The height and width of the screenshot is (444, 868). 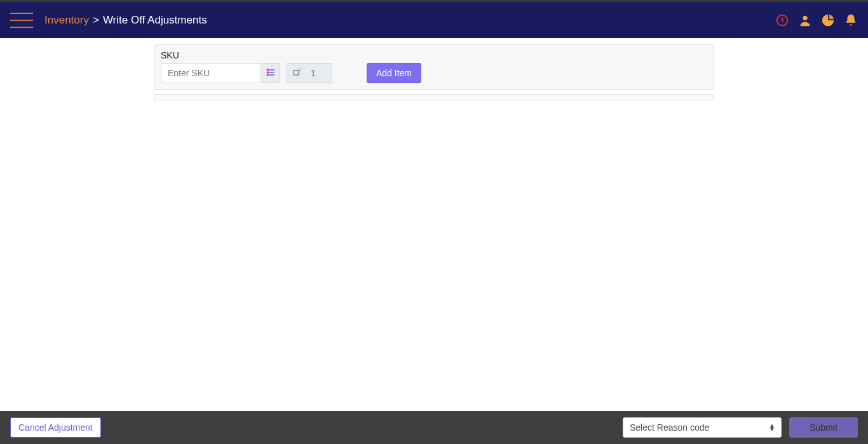 I want to click on items-table-placeholder, so click(x=434, y=97).